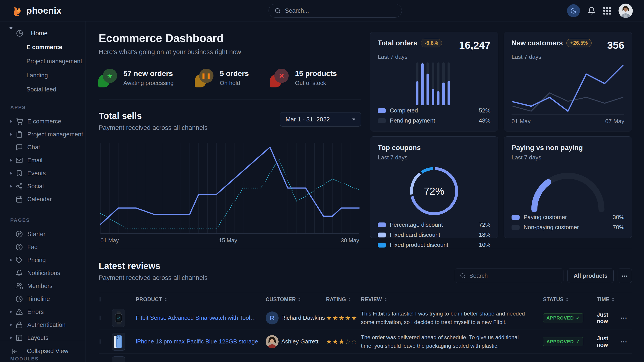  What do you see at coordinates (574, 11) in the screenshot?
I see `dark-mode-toggle` at bounding box center [574, 11].